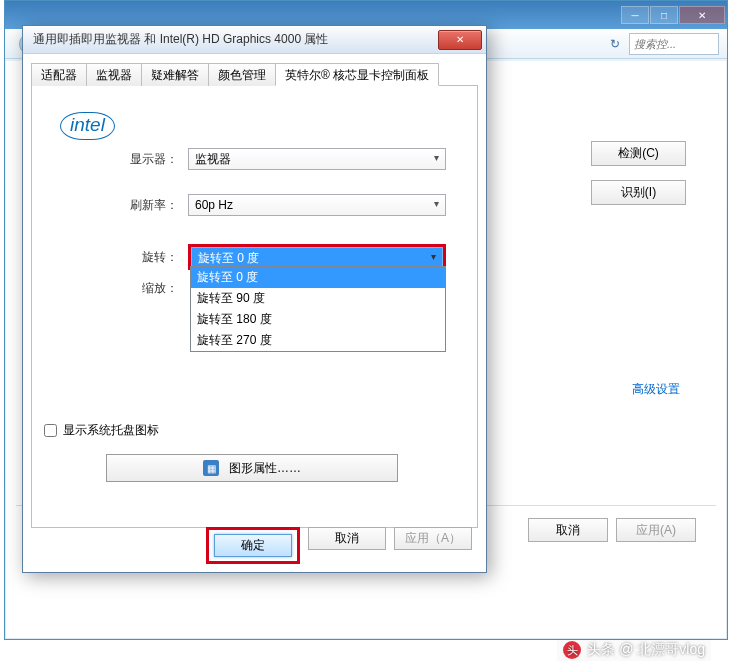 This screenshot has width=731, height=669. Describe the element at coordinates (253, 546) in the screenshot. I see `ok-button: 确定` at that location.